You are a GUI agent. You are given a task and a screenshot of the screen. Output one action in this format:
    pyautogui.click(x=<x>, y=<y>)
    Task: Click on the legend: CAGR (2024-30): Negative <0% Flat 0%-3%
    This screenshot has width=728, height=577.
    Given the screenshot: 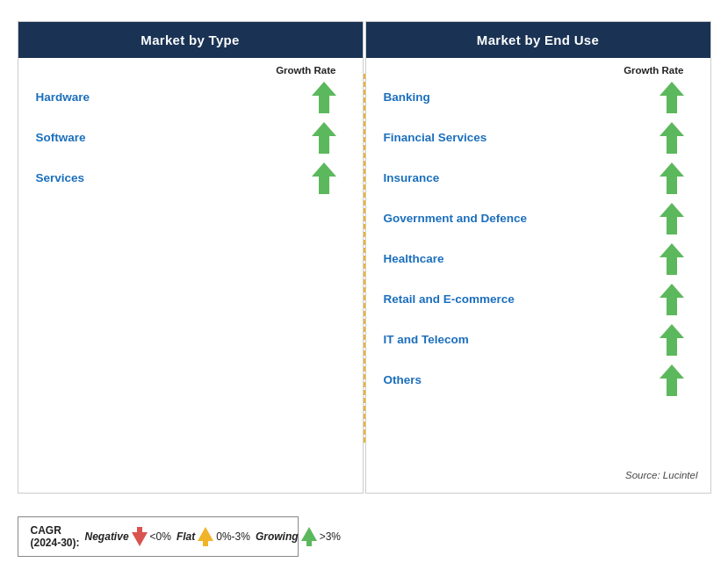 What is the action you would take?
    pyautogui.click(x=158, y=537)
    